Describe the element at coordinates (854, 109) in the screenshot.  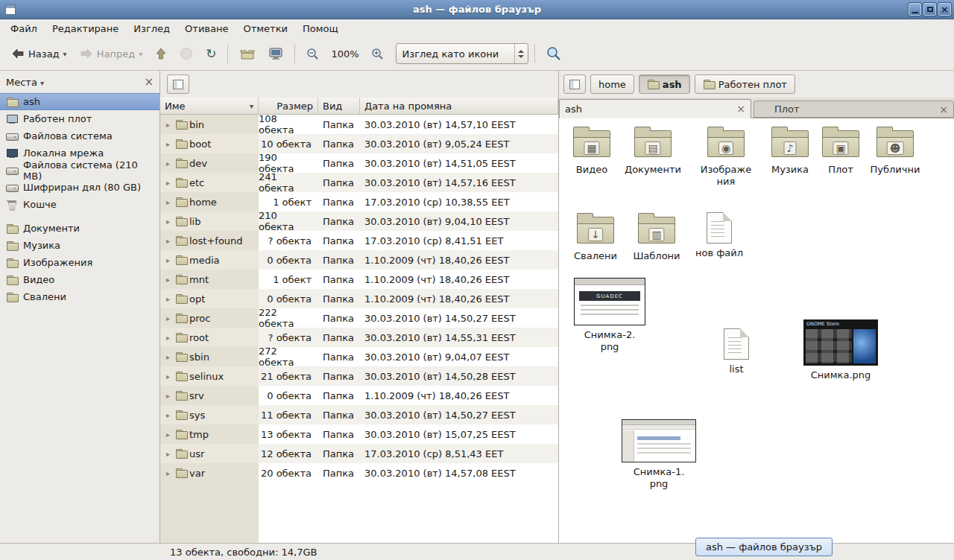
I see `tab-plot: Плот ×` at that location.